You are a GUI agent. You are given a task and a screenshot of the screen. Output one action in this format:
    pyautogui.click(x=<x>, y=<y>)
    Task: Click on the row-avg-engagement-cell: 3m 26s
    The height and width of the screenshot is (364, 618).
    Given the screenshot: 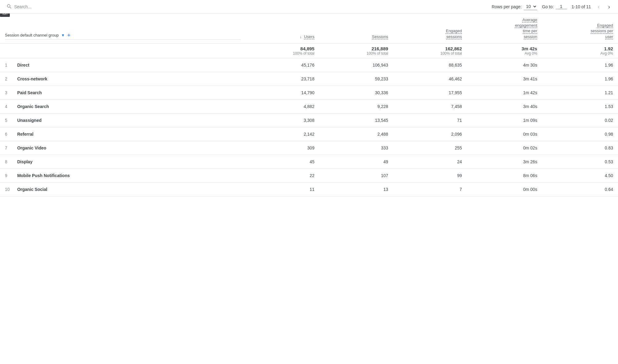 What is the action you would take?
    pyautogui.click(x=505, y=161)
    